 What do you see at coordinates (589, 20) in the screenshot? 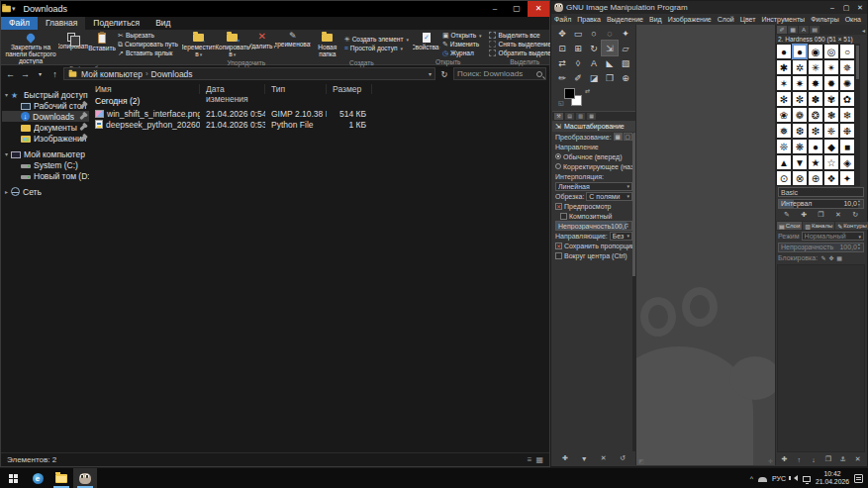
I see `gimp-menu-edit: Правка` at bounding box center [589, 20].